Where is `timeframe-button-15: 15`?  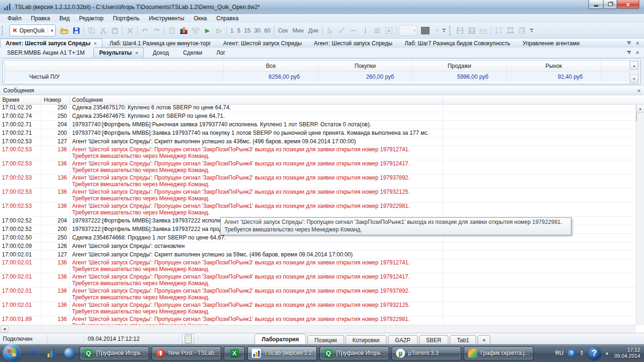 timeframe-button-15: 15 is located at coordinates (247, 31).